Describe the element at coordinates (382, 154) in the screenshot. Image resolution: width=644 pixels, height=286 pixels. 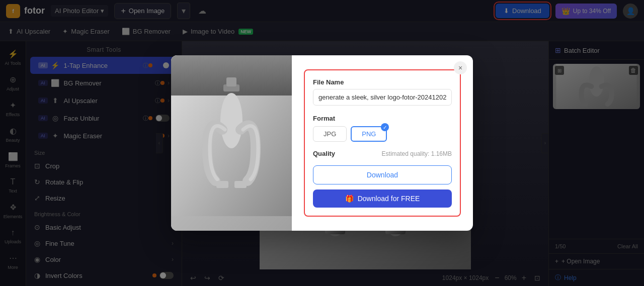
I see `quality-section: Quality Estimated quality: 1.16MB` at that location.